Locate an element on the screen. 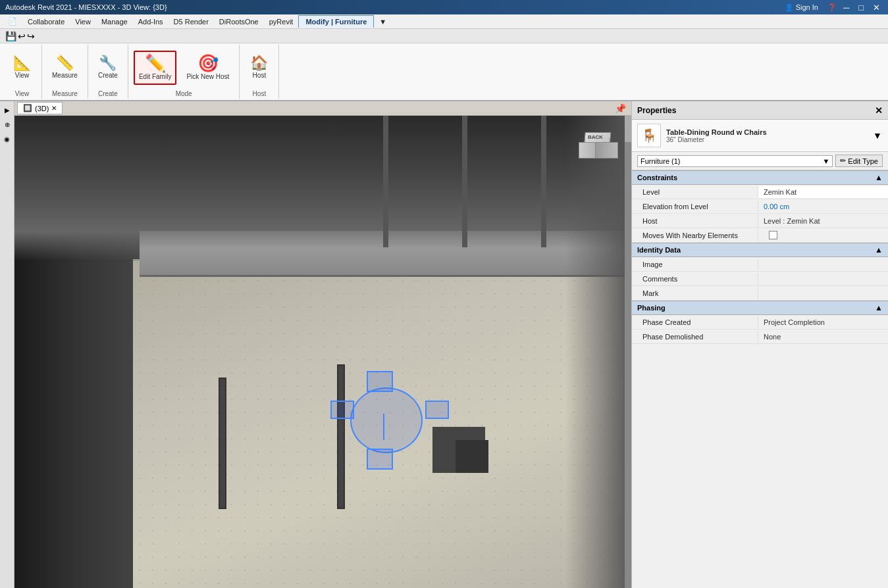  prop-mark-value is located at coordinates (823, 293).